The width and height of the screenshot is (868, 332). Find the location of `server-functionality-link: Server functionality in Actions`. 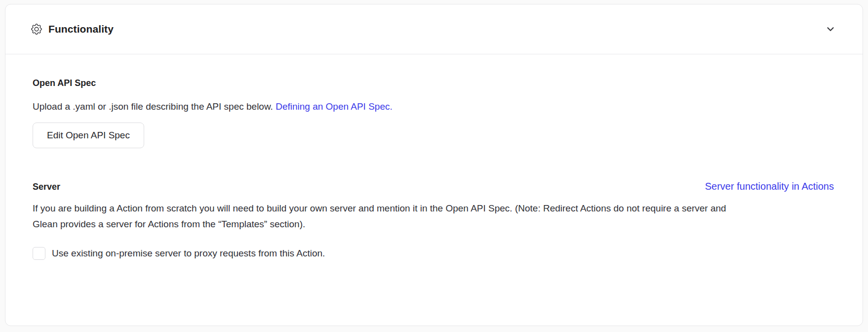

server-functionality-link: Server functionality in Actions is located at coordinates (769, 187).